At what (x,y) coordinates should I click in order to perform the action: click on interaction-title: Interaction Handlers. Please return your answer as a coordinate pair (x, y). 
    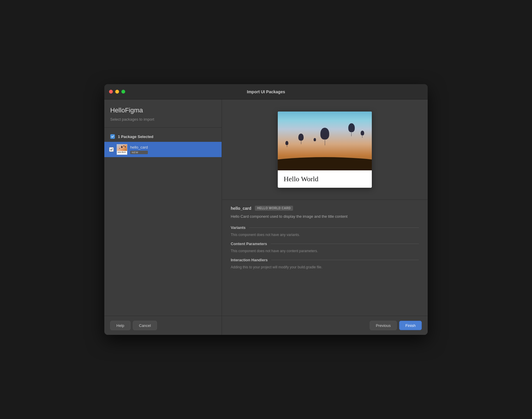
    Looking at the image, I should click on (249, 260).